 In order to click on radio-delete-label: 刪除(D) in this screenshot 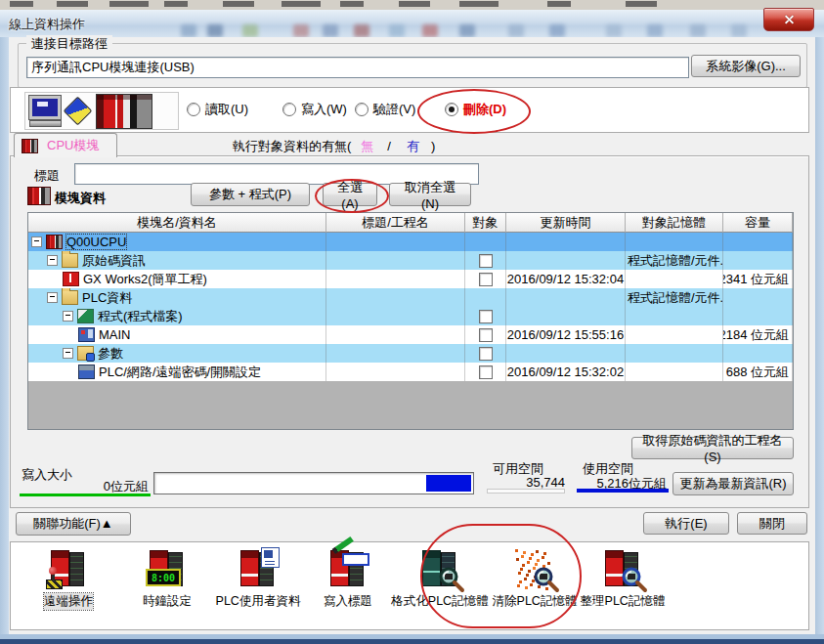, I will do `click(485, 109)`.